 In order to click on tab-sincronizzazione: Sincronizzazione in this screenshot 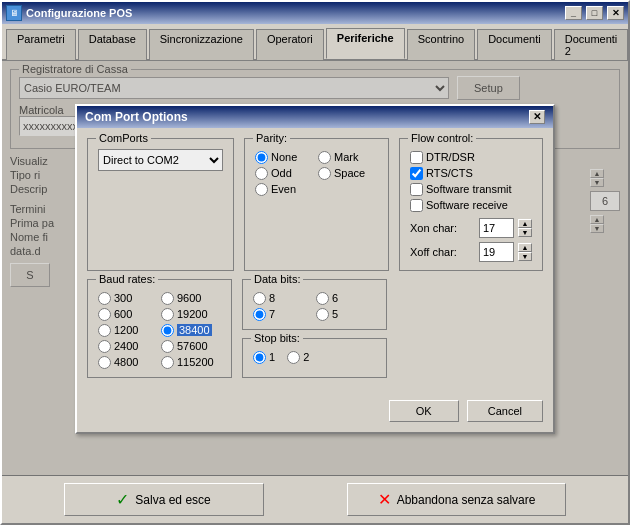, I will do `click(202, 44)`.